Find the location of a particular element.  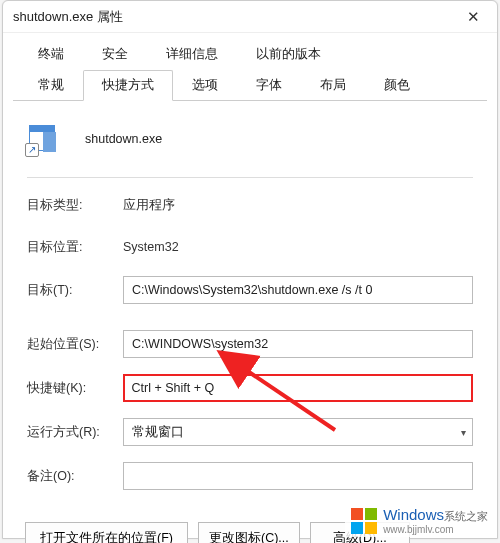

titlebar: shutdown.exe 属性 ✕ is located at coordinates (250, 17).